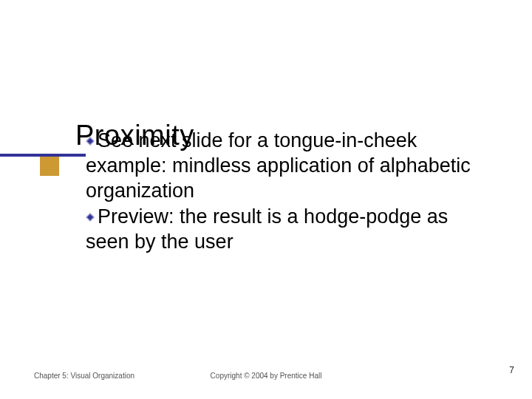 This screenshot has width=532, height=399. Describe the element at coordinates (266, 375) in the screenshot. I see `footer-center: Copyright © 2004 by Prentice Hall` at that location.